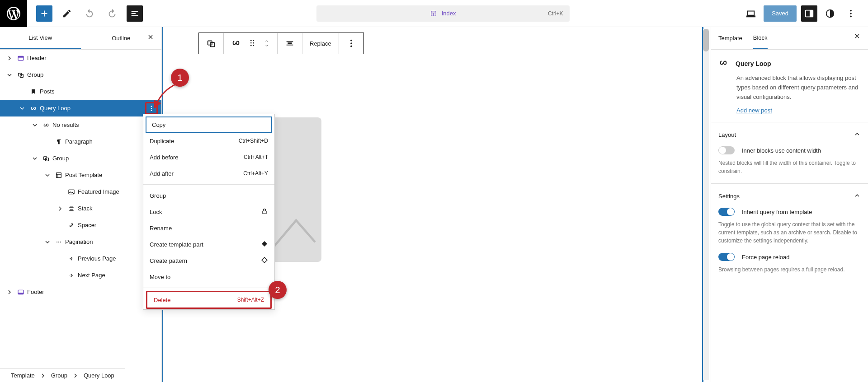  Describe the element at coordinates (71, 275) in the screenshot. I see `next-icon` at that location.